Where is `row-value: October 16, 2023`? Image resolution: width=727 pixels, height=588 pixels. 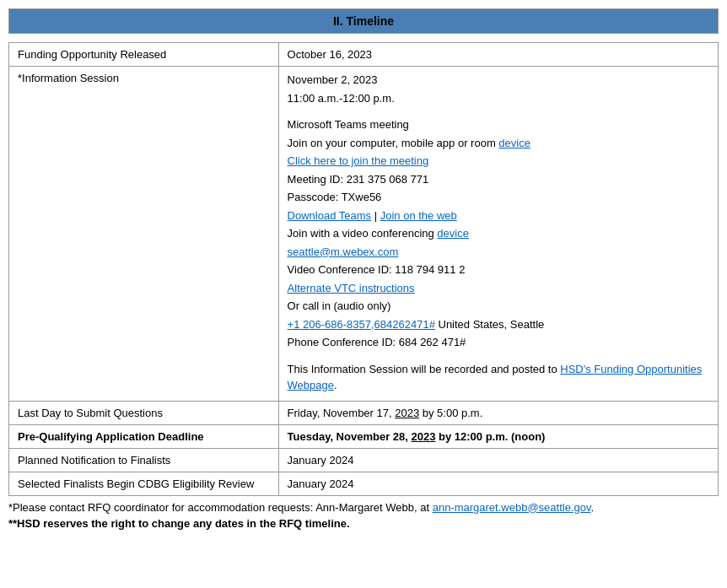 row-value: October 16, 2023 is located at coordinates (498, 55).